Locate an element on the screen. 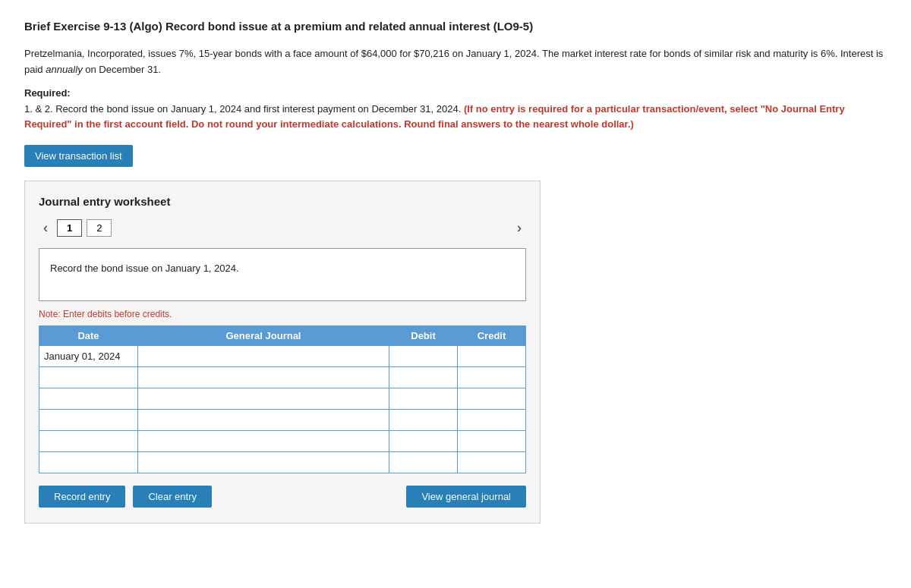 This screenshot has height=588, width=911. required-text-plain: 1. & 2. Record the bond issue on January… is located at coordinates (243, 109).